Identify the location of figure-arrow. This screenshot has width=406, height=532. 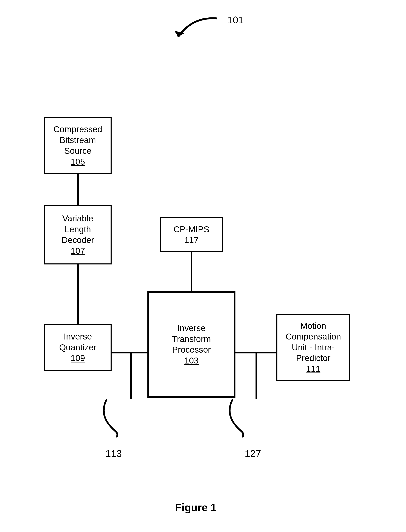
(196, 31).